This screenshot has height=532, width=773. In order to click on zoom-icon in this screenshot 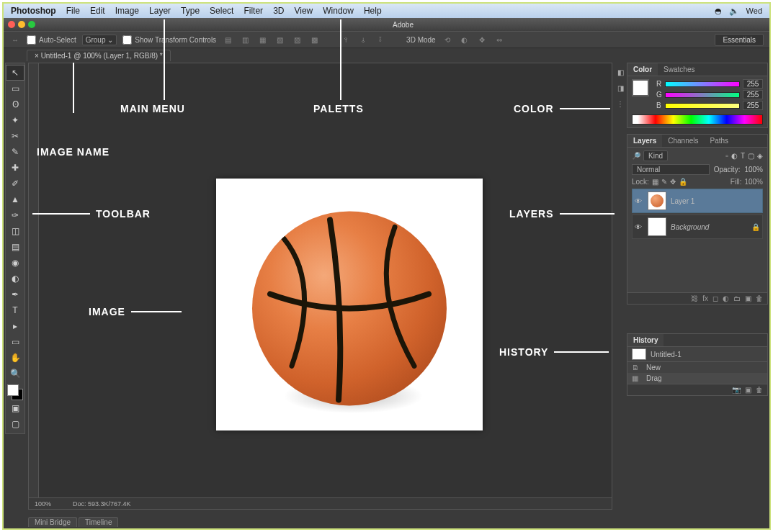, I will do `click(32, 24)`.